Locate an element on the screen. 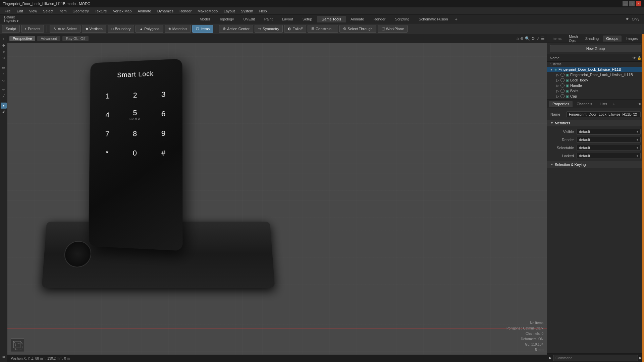 Image resolution: width=644 pixels, height=362 pixels. constrain-button: ⊞ Constrain... is located at coordinates (323, 29).